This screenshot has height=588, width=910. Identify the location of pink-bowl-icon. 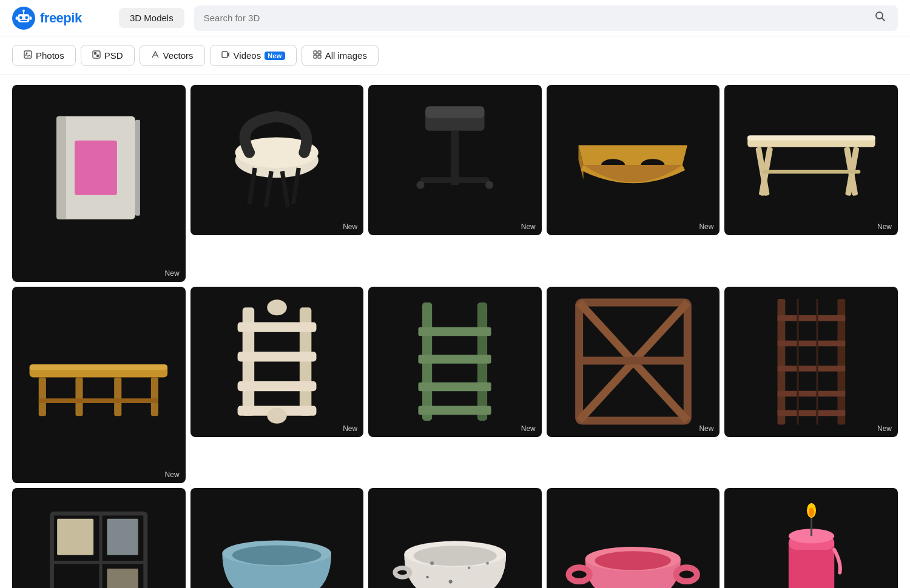
(633, 547).